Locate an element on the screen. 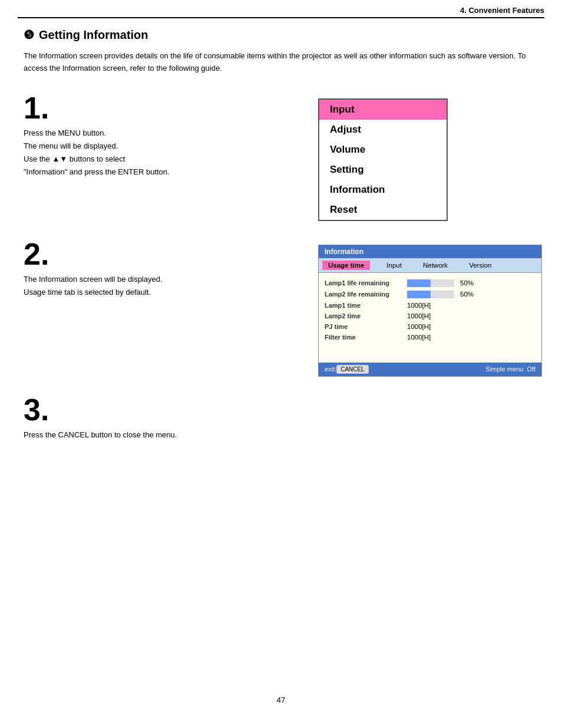 This screenshot has width=562, height=728. menu-item-adjust: Adjust is located at coordinates (383, 130).